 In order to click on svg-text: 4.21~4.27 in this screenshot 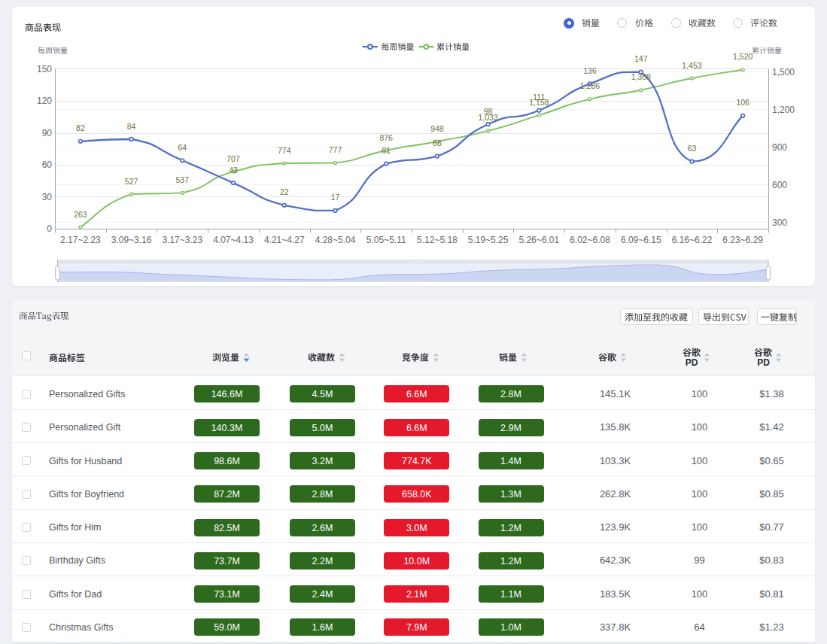, I will do `click(284, 240)`.